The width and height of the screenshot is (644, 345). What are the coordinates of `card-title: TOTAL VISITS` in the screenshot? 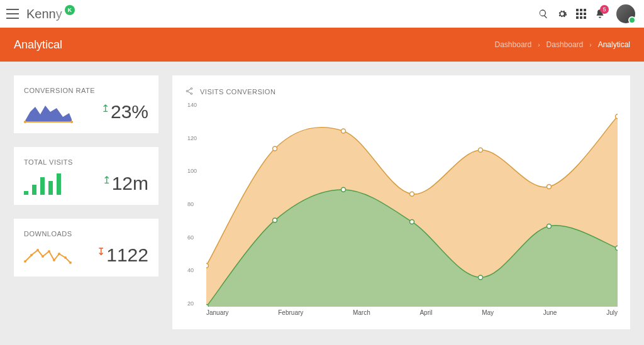 It's located at (86, 162).